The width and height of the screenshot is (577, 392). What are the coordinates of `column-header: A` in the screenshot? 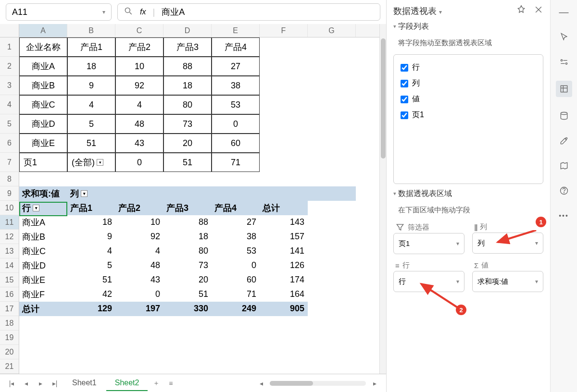 It's located at (43, 31).